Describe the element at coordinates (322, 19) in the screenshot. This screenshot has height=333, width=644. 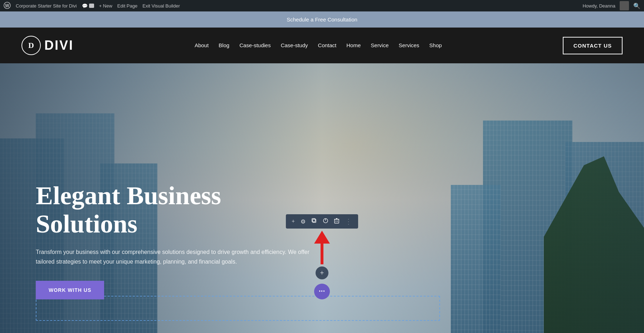
I see `top-banner: Schedule a Free Consultation` at that location.